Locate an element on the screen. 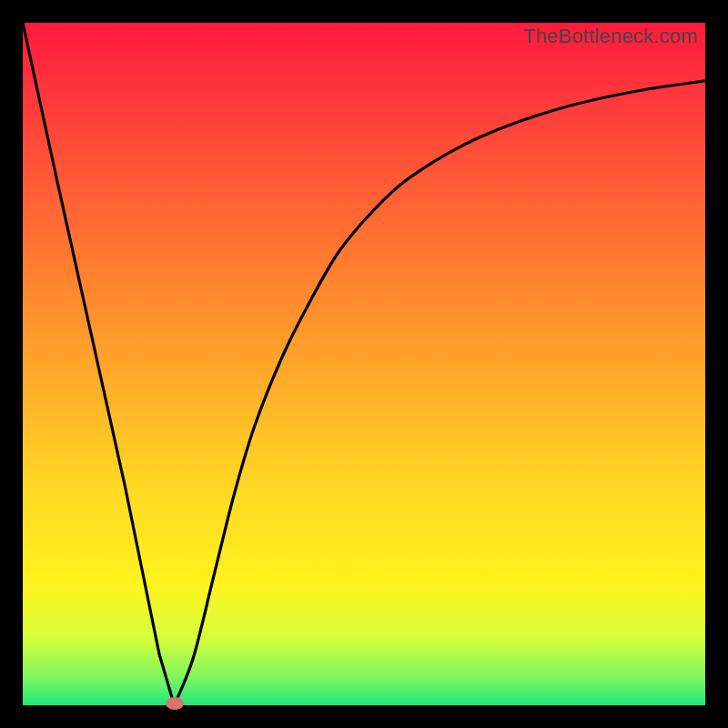 The width and height of the screenshot is (728, 728). optimum-marker is located at coordinates (175, 703).